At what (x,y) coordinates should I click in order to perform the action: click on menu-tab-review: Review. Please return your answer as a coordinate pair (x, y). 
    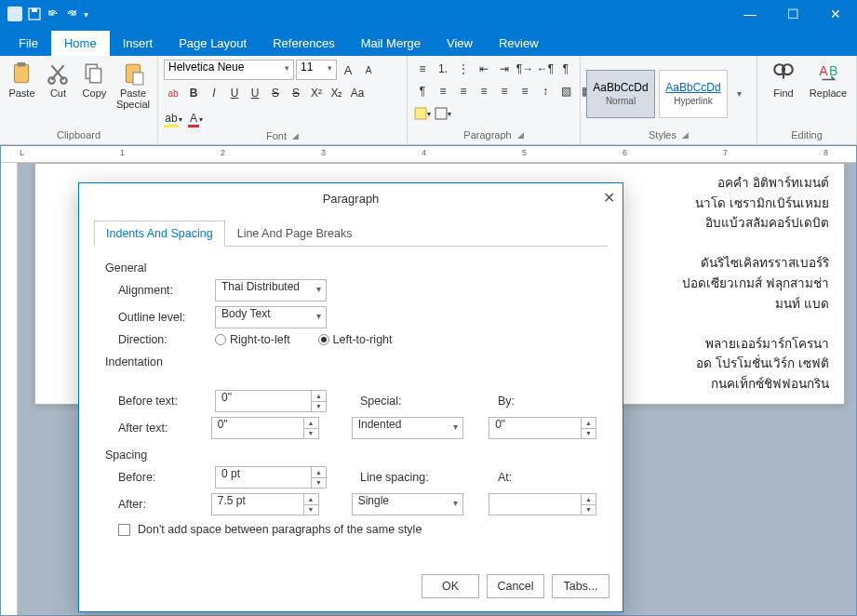
    Looking at the image, I should click on (519, 43).